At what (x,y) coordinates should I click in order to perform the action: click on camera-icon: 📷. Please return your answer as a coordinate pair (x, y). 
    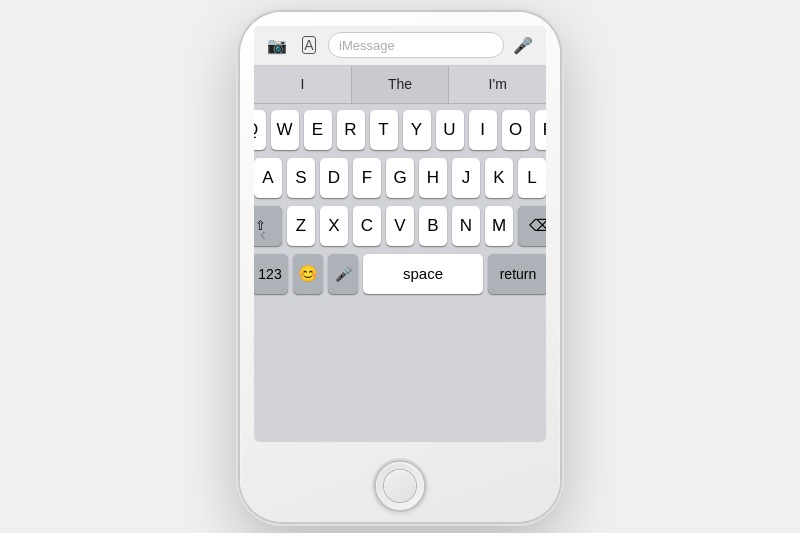
    Looking at the image, I should click on (277, 46).